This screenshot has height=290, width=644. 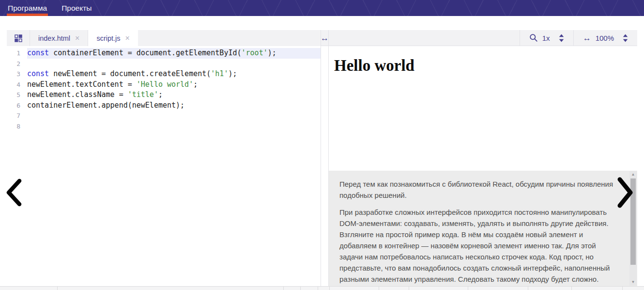 What do you see at coordinates (164, 74) in the screenshot?
I see `code-line: 3const newElement = document.createEleme…` at bounding box center [164, 74].